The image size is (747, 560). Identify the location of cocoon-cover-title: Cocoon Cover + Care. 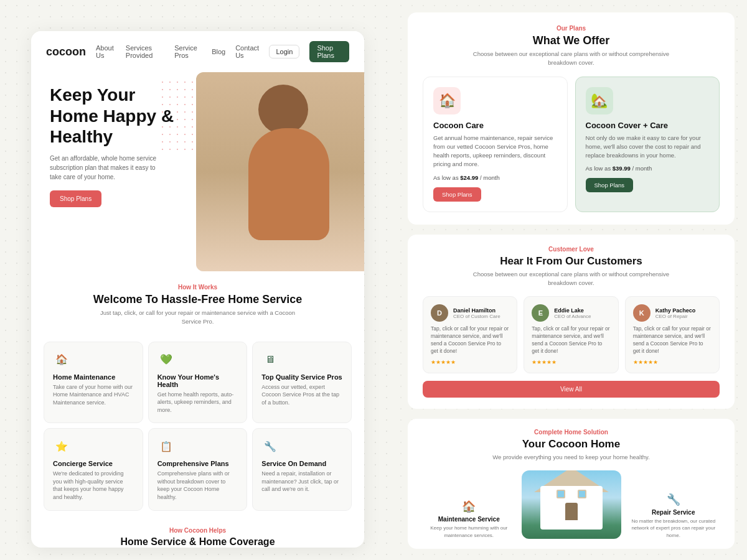
(647, 126).